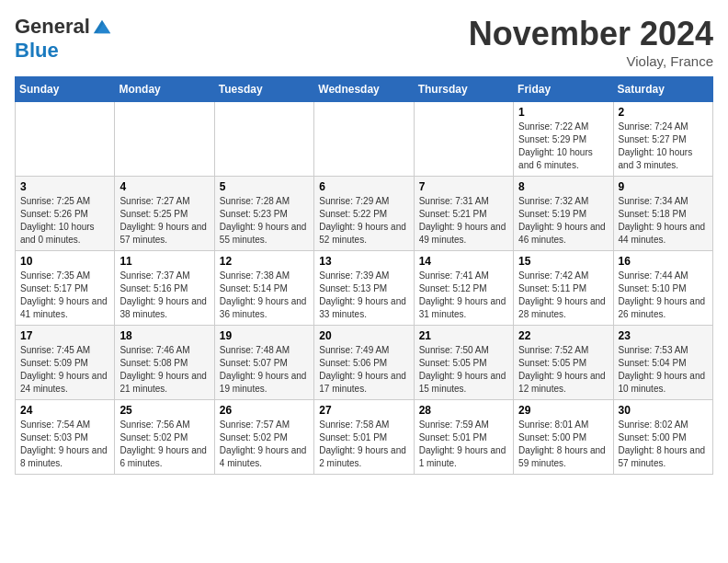 Image resolution: width=728 pixels, height=563 pixels. I want to click on day-info: Sunrise: 7:22 AM Sunset: 5:29 PM Dayligh…, so click(563, 146).